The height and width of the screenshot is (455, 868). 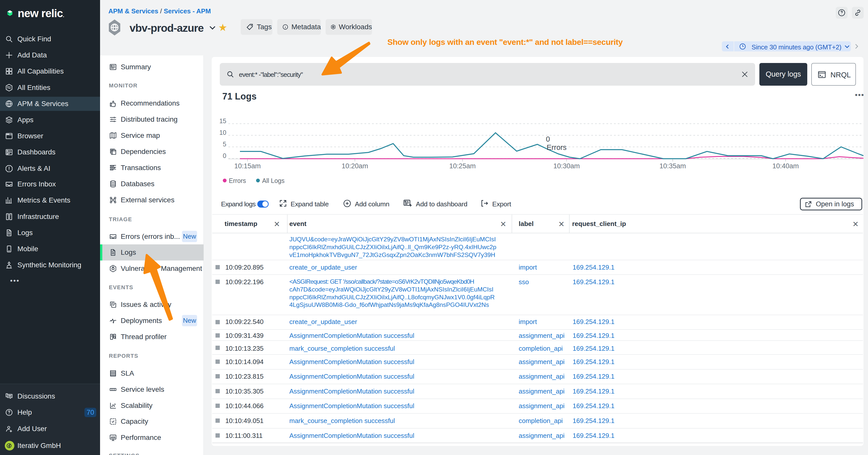 What do you see at coordinates (224, 144) in the screenshot?
I see `svg-text: 5` at bounding box center [224, 144].